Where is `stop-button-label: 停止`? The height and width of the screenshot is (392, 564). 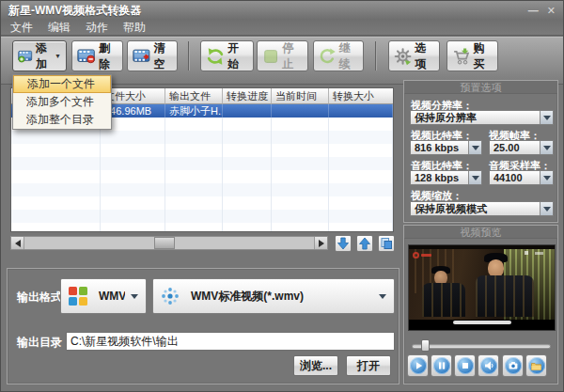
stop-button-label: 停止 is located at coordinates (292, 56).